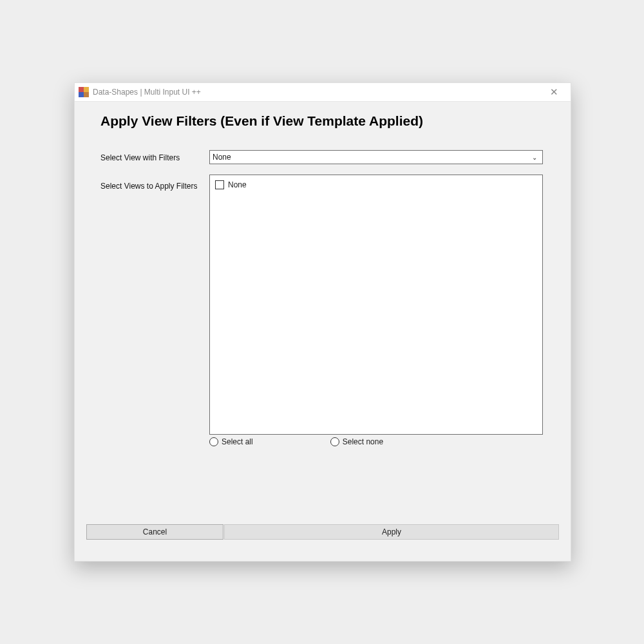 This screenshot has height=644, width=644. What do you see at coordinates (357, 442) in the screenshot?
I see `radio-select-none: Select none` at bounding box center [357, 442].